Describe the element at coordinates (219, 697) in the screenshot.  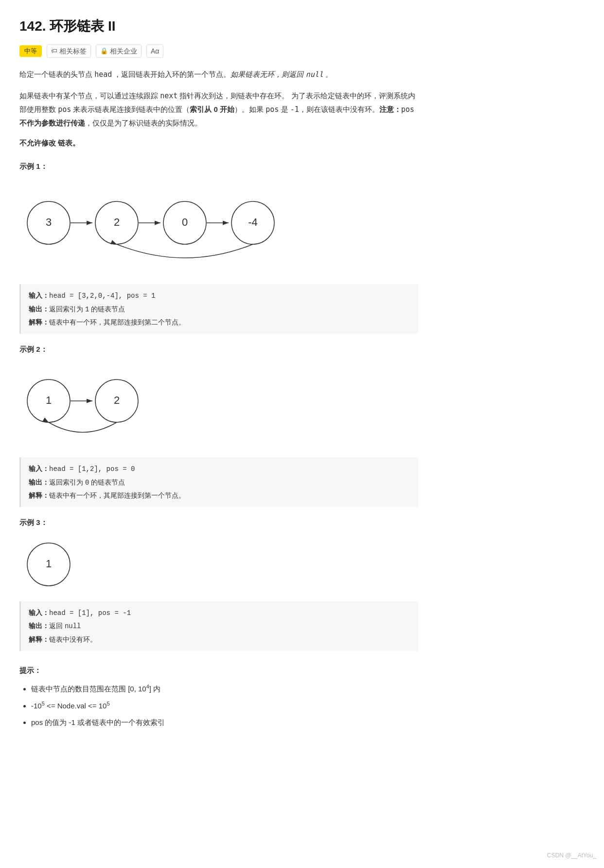
I see `hints-section: 提示： 链表中节点的数目范围在范围 [0, 51] 内 -105 <= Nod…` at that location.